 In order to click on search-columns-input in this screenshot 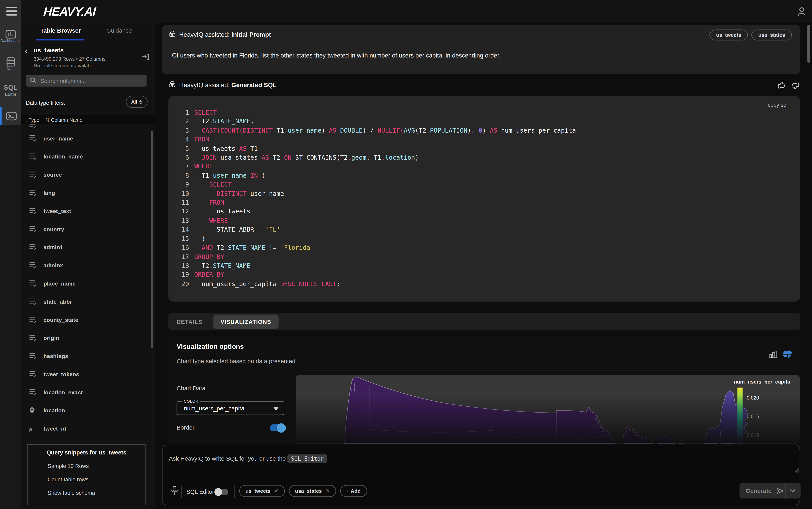, I will do `click(89, 80)`.